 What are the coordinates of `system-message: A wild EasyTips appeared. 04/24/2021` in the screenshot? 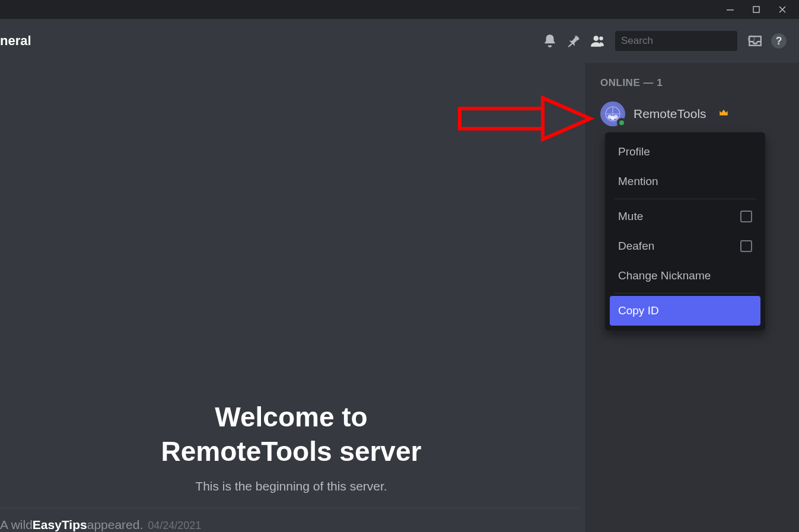 It's located at (291, 520).